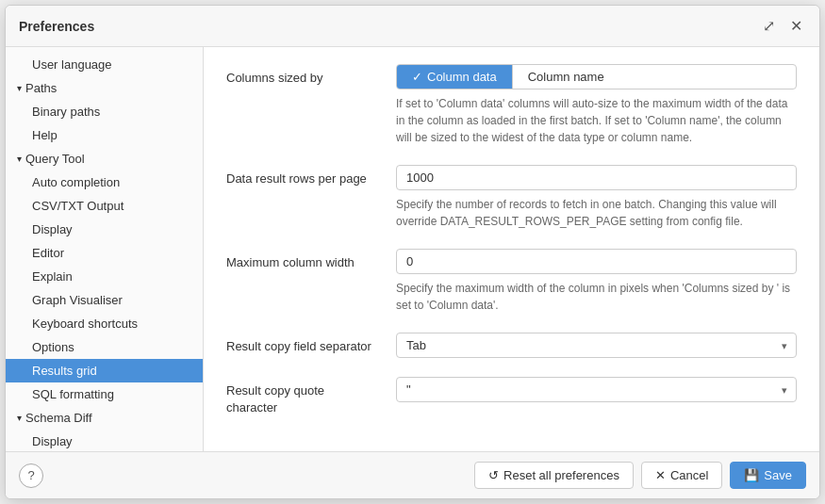 The height and width of the screenshot is (504, 825). I want to click on sidebar-group-label: Query Tool, so click(55, 158).